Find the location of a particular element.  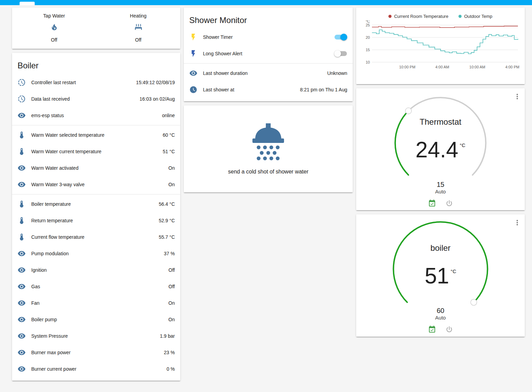

glance-item-heating: Heating Off is located at coordinates (138, 28).